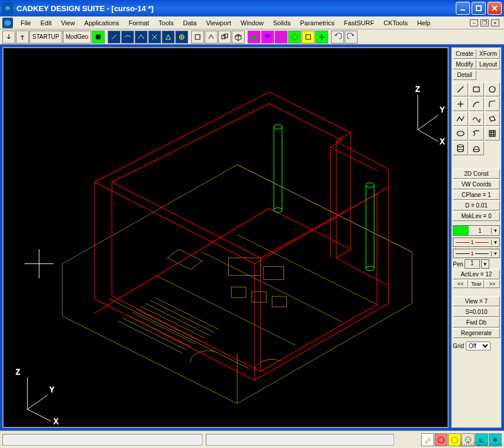  Describe the element at coordinates (295, 37) in the screenshot. I see `orbit-icon` at that location.